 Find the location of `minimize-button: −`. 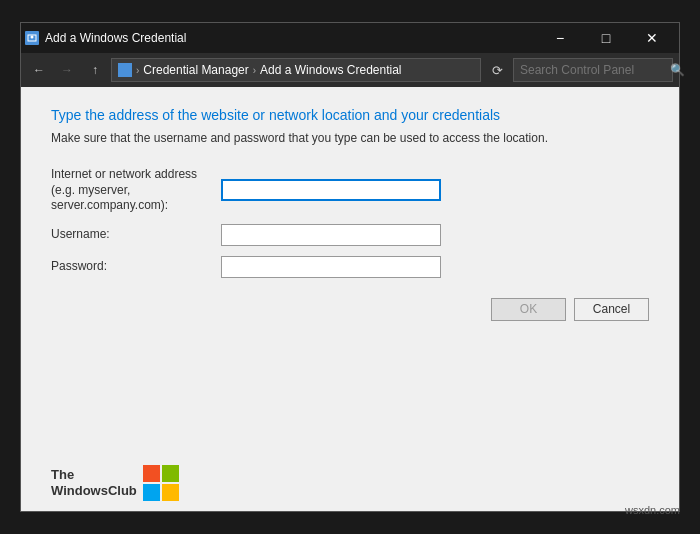

minimize-button: − is located at coordinates (560, 38).